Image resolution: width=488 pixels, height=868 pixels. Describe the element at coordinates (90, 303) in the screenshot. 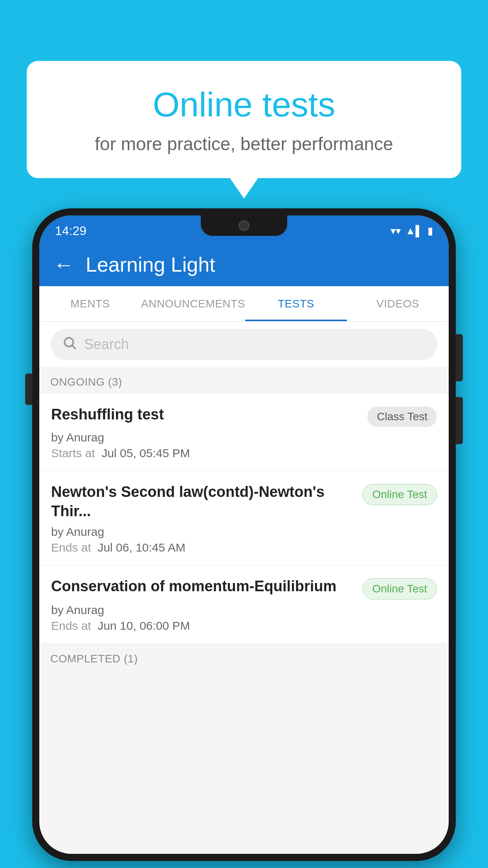

I see `tab-ments: MENTS` at that location.